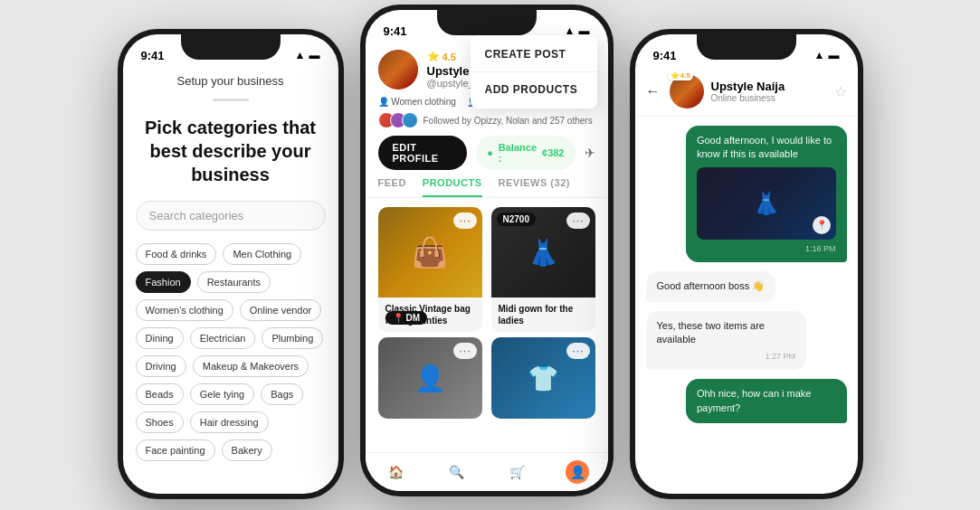 The image size is (980, 510). What do you see at coordinates (543, 378) in the screenshot?
I see `product-card-shirt: 👕 ···` at bounding box center [543, 378].